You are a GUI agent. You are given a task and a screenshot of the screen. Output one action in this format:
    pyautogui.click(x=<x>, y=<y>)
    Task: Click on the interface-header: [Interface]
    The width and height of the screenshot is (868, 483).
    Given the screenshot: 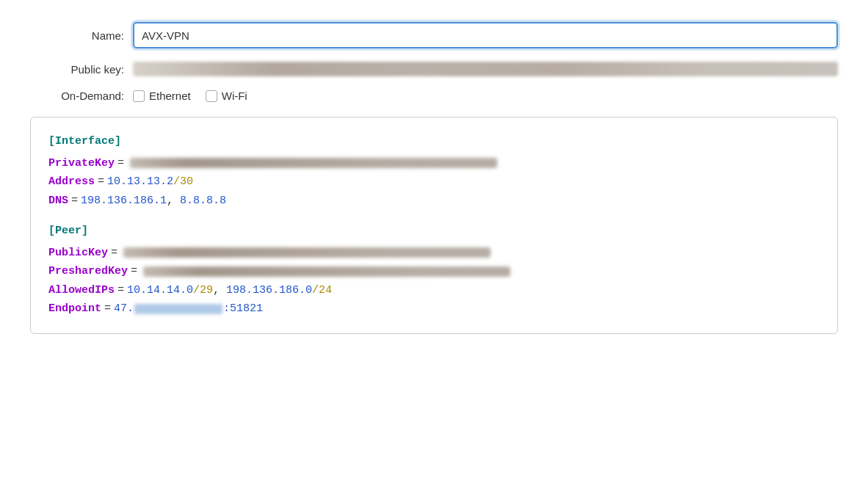 What is the action you would take?
    pyautogui.click(x=434, y=142)
    